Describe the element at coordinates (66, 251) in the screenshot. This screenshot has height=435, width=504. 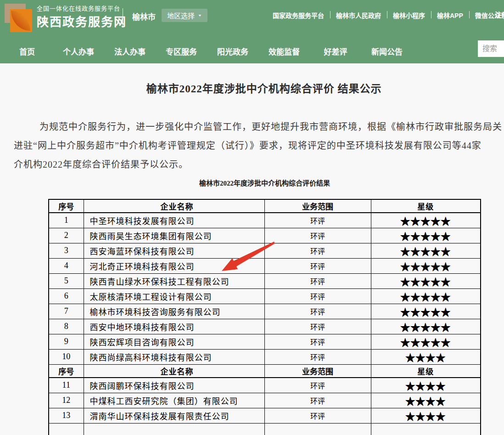
I see `cell-serial-number: 3` at that location.